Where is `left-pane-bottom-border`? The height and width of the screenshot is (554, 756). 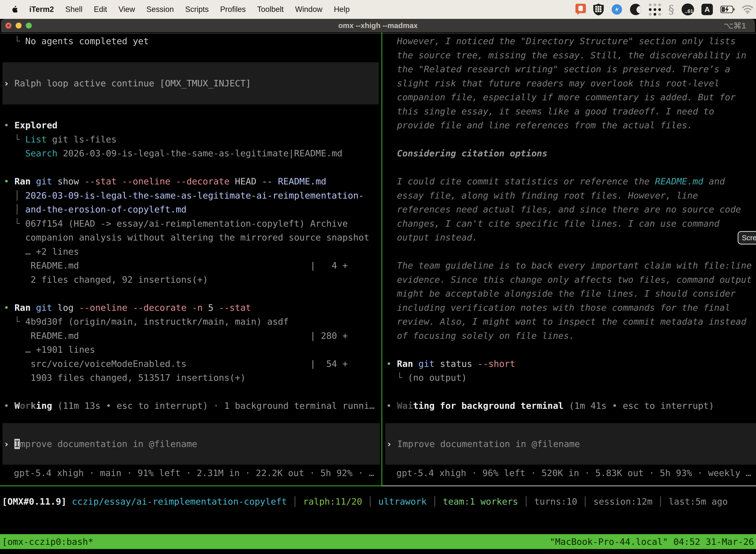 left-pane-bottom-border is located at coordinates (191, 486).